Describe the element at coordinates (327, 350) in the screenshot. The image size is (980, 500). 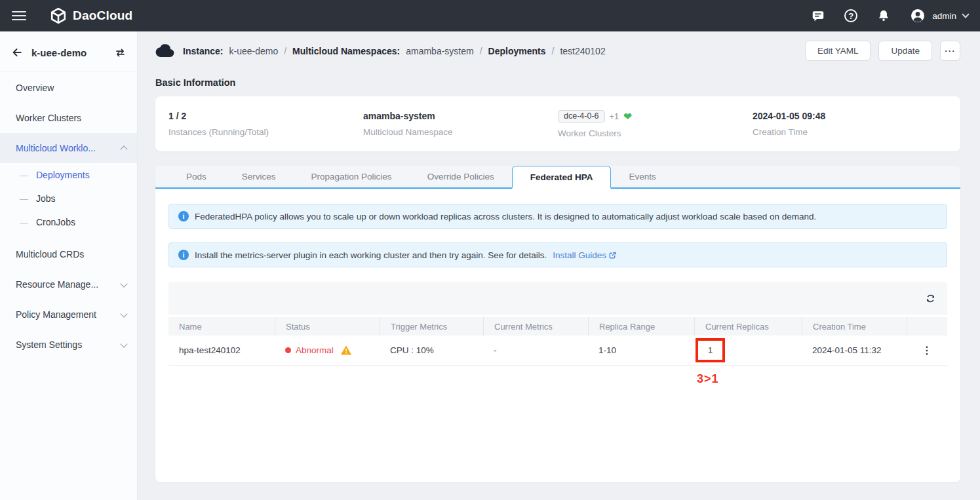
I see `cell-status: Abnormal` at that location.